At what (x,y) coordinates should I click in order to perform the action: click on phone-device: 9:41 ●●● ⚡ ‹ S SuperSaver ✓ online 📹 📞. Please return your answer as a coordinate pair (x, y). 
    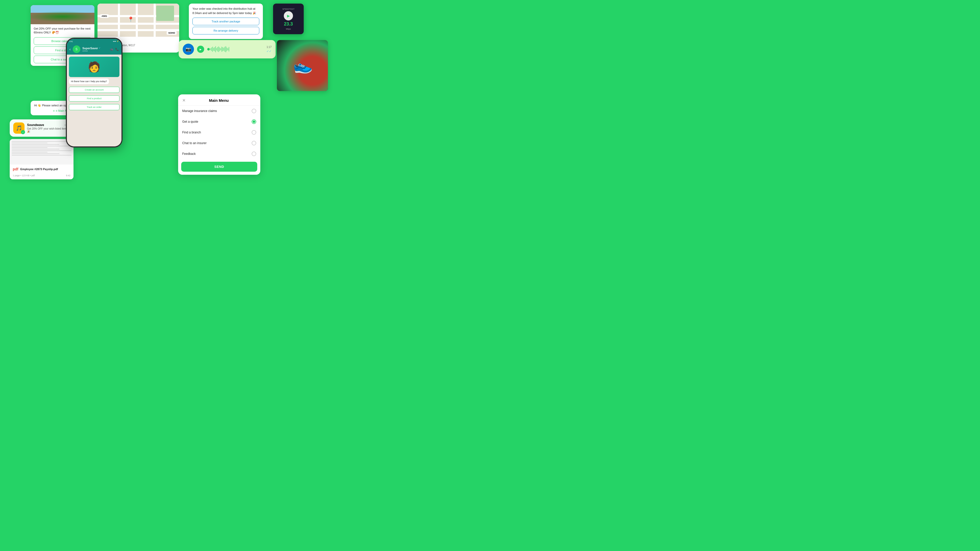
    Looking at the image, I should click on (94, 93).